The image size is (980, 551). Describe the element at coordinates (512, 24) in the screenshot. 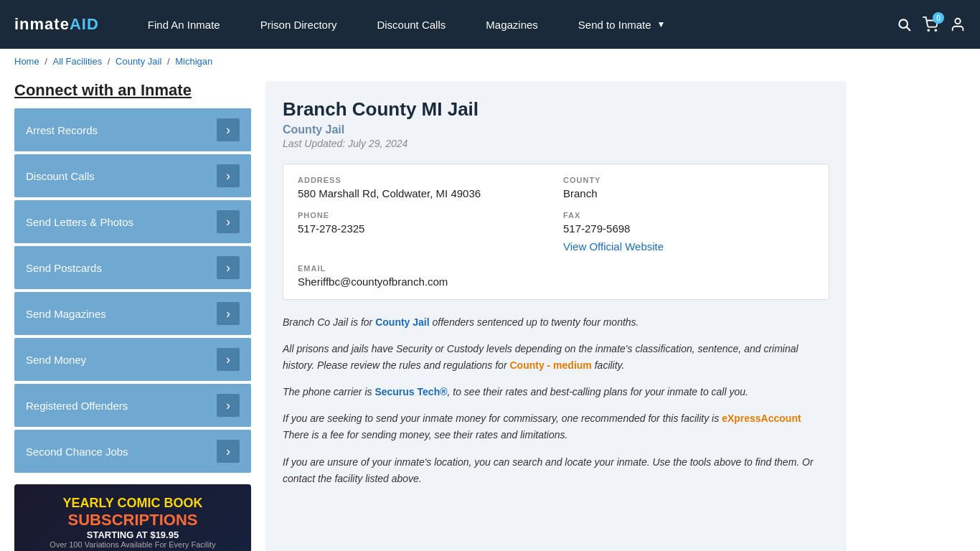

I see `main-nav: Find An Inmate Prison Directory Discount…` at that location.